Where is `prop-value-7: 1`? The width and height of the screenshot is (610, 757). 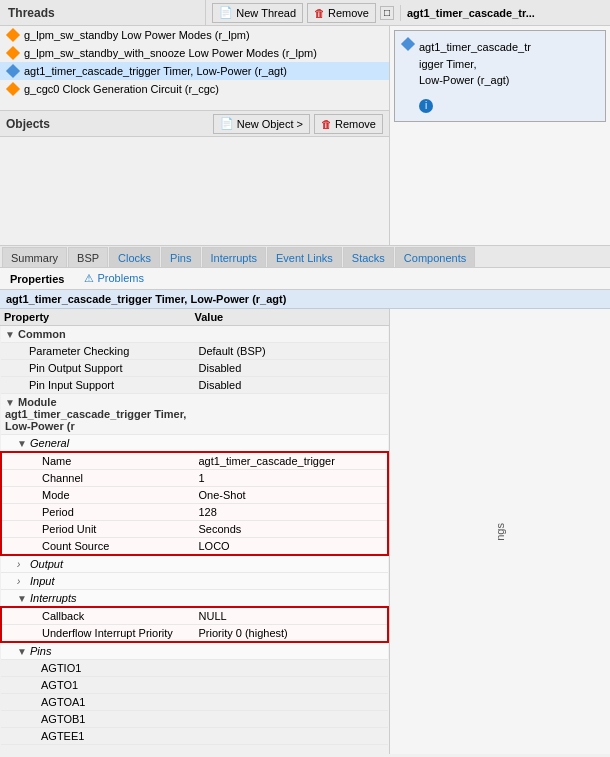 prop-value-7: 1 is located at coordinates (202, 478).